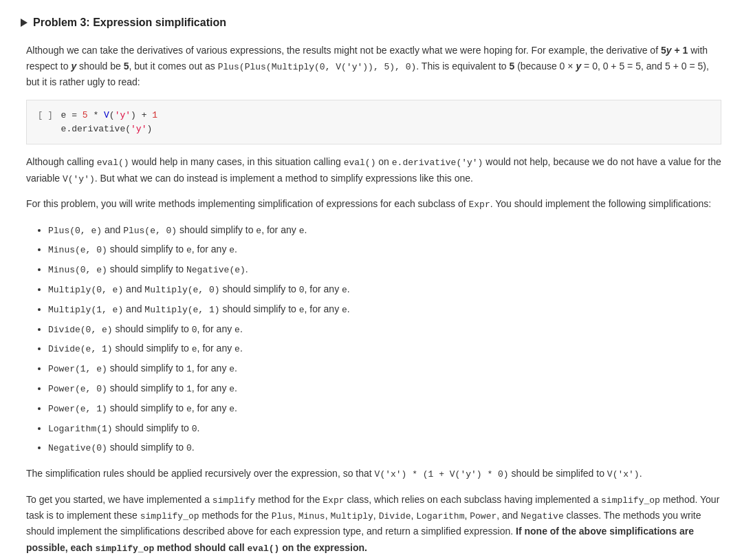 The width and height of the screenshot is (742, 560). I want to click on problem-title: Problem 3: Expression simplification, so click(129, 23).